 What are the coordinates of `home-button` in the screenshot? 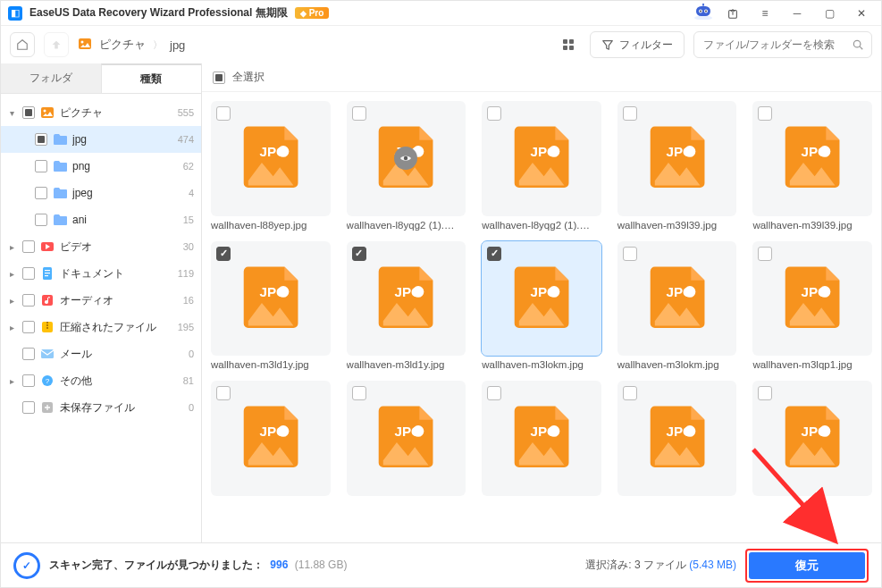 It's located at (22, 45).